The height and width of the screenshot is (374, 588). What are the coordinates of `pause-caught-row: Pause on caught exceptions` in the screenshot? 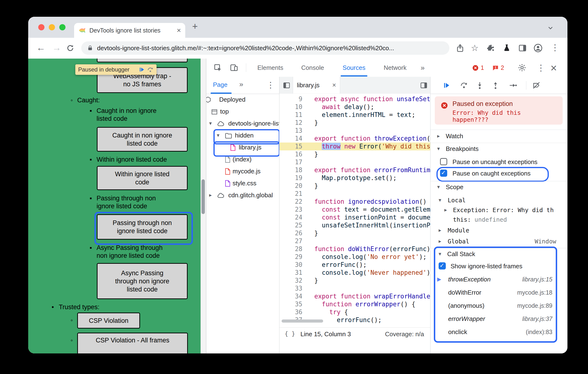 It's located at (499, 173).